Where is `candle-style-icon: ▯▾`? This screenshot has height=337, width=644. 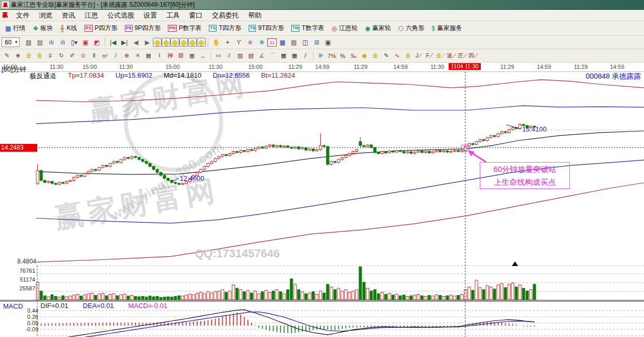 candle-style-icon: ▯▾ is located at coordinates (74, 42).